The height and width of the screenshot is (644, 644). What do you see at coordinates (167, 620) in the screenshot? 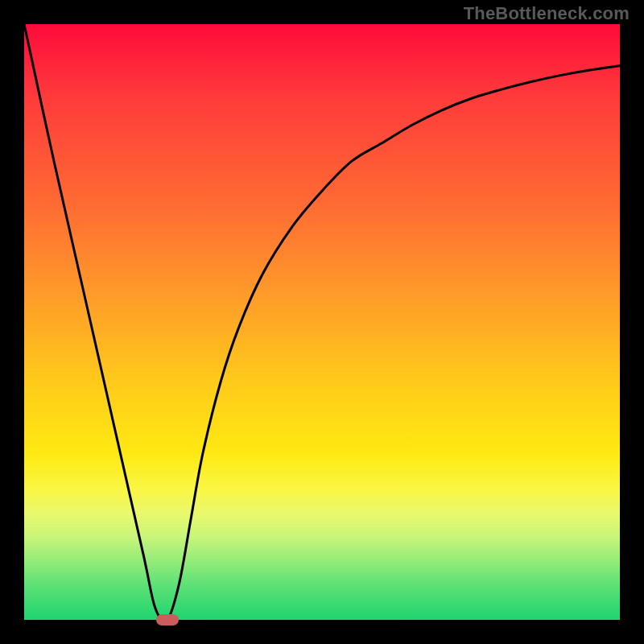
I see `optimum-marker` at bounding box center [167, 620].